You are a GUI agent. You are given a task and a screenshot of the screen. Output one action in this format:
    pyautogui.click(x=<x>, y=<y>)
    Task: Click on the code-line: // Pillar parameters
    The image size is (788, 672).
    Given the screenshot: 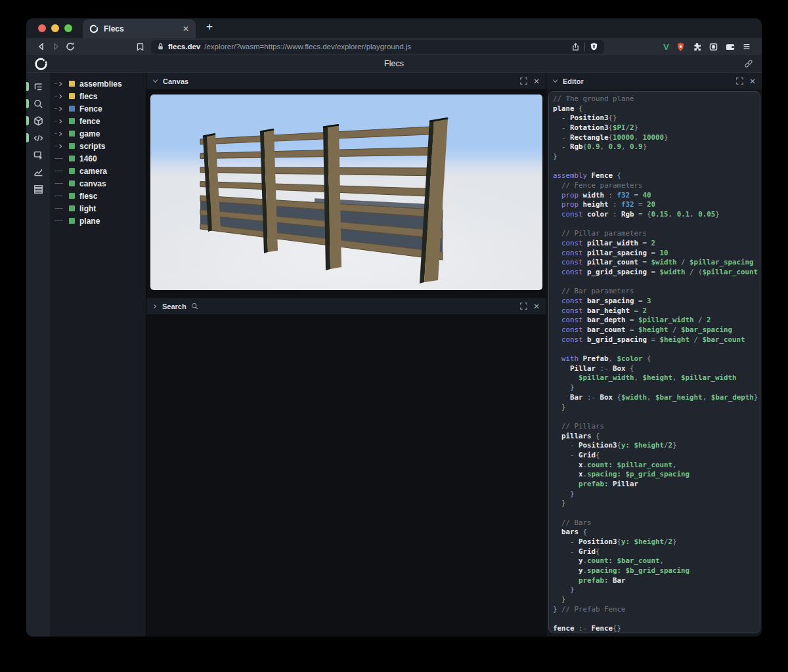 What is the action you would take?
    pyautogui.click(x=657, y=234)
    